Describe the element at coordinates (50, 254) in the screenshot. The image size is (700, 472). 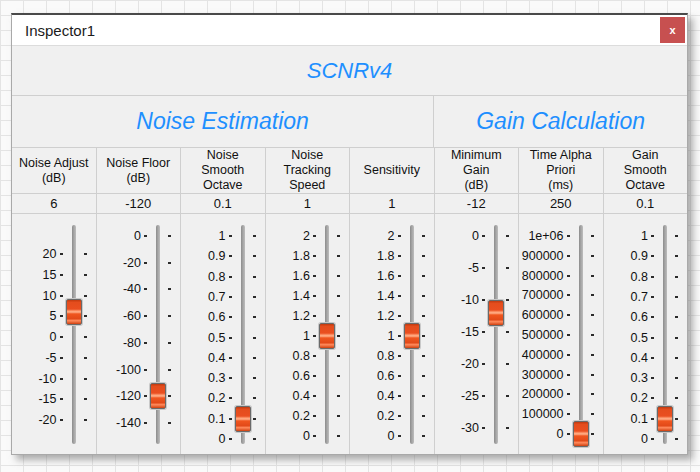
I see `tick-label: 20` at that location.